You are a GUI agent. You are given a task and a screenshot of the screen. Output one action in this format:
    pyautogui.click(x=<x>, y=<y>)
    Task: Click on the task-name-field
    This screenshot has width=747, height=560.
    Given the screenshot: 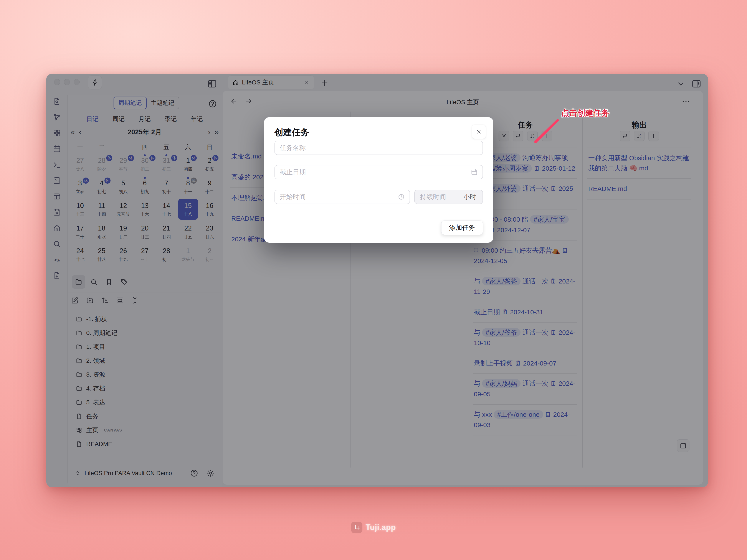 What is the action you would take?
    pyautogui.click(x=379, y=148)
    